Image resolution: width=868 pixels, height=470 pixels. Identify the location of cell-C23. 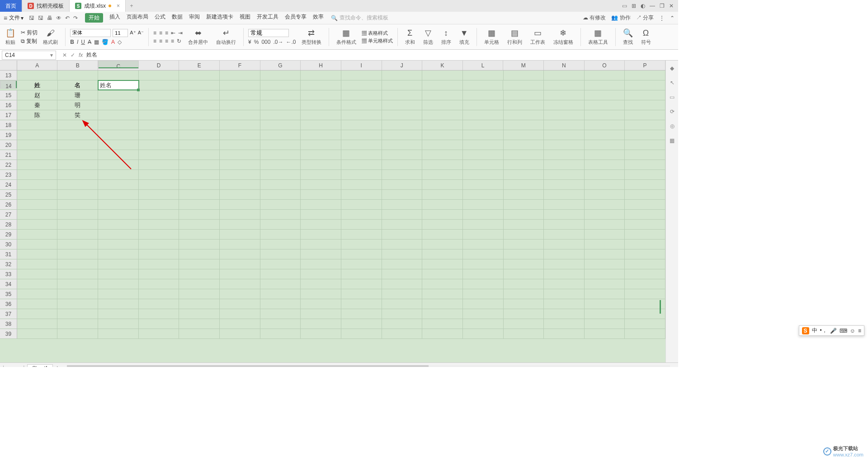
(118, 174).